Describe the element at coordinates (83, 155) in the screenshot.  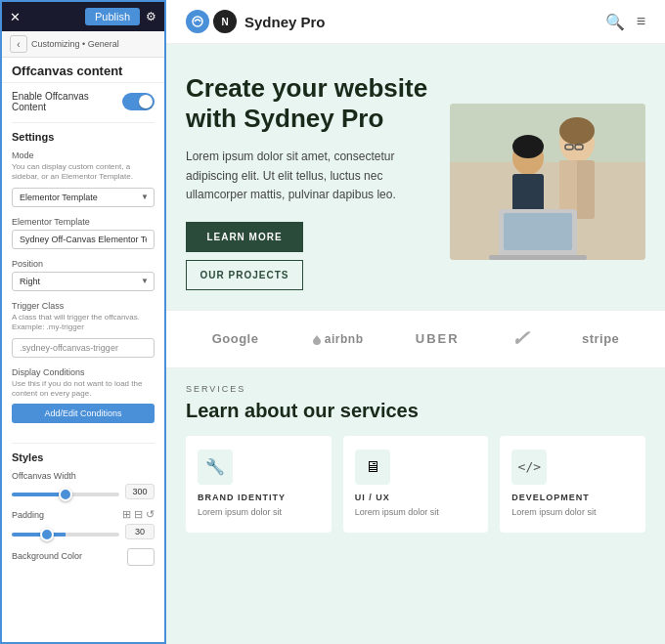
I see `mode-label: Mode` at that location.